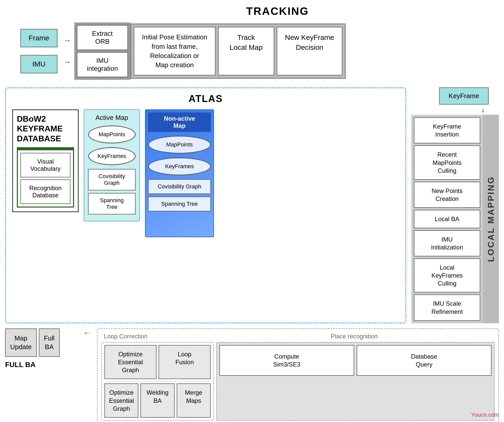 This screenshot has height=422, width=504. I want to click on vocab-db-box: Visual Vocabulary Recognition Database, so click(45, 177).